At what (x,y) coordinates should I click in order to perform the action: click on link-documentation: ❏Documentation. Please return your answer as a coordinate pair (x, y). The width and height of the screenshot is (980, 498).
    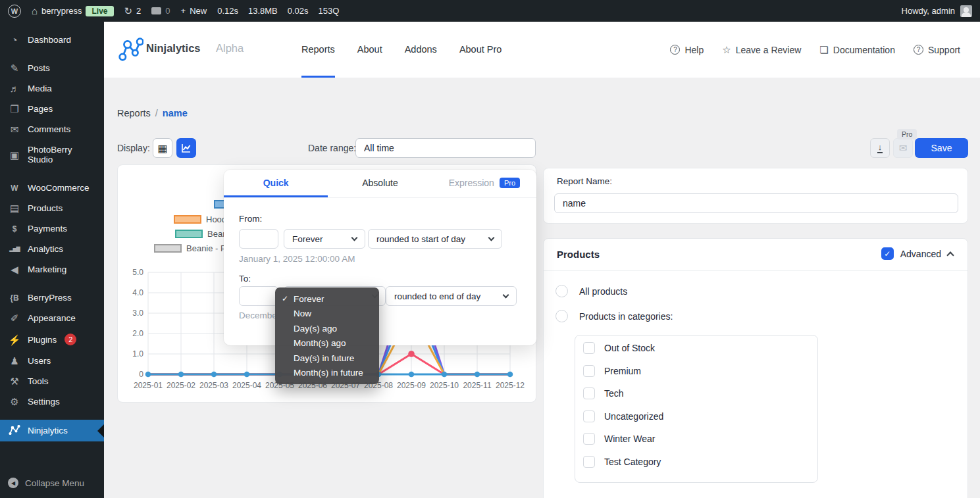
    Looking at the image, I should click on (857, 50).